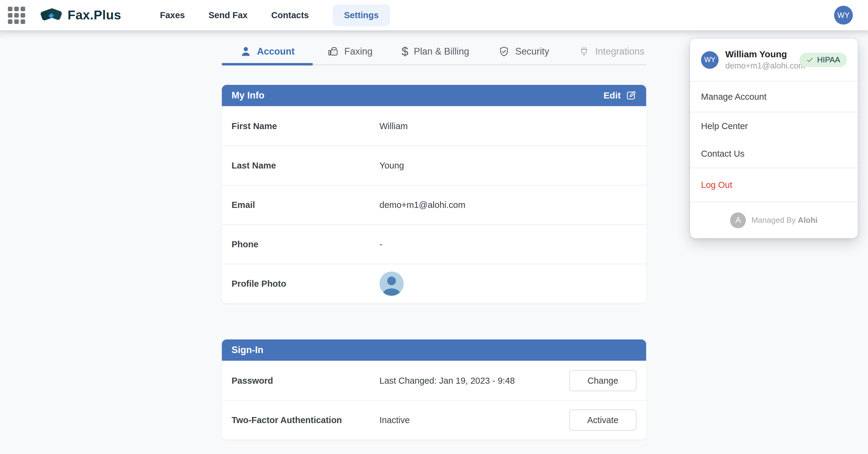 The height and width of the screenshot is (454, 868). Describe the element at coordinates (434, 126) in the screenshot. I see `first-name-row: First Name William` at that location.